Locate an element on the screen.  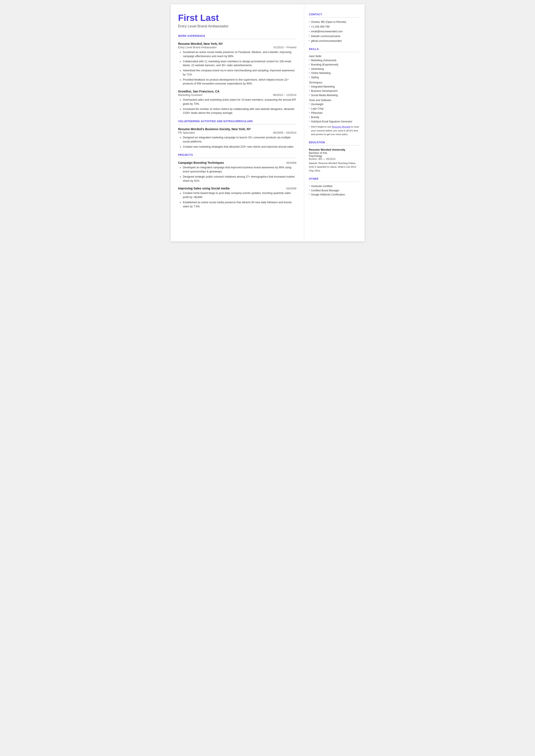
list-item: Collaborated with 11 marketing team memb… is located at coordinates (238, 64).